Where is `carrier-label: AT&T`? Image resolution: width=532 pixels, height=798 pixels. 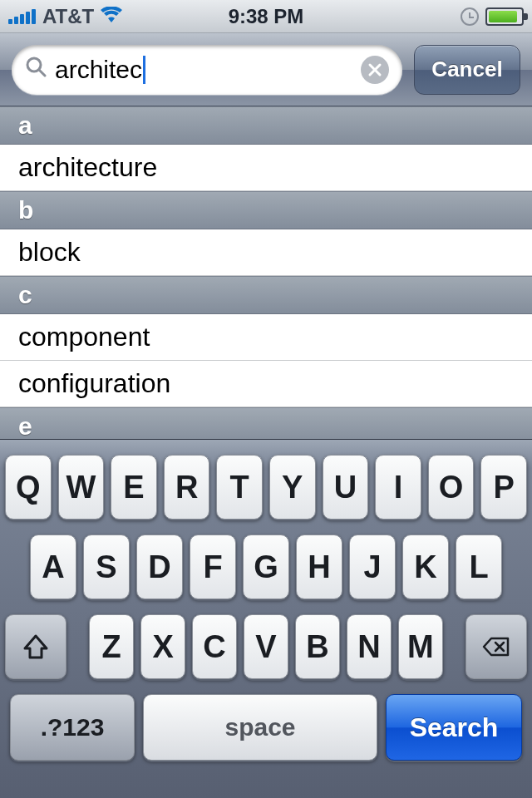 carrier-label: AT&T is located at coordinates (68, 17).